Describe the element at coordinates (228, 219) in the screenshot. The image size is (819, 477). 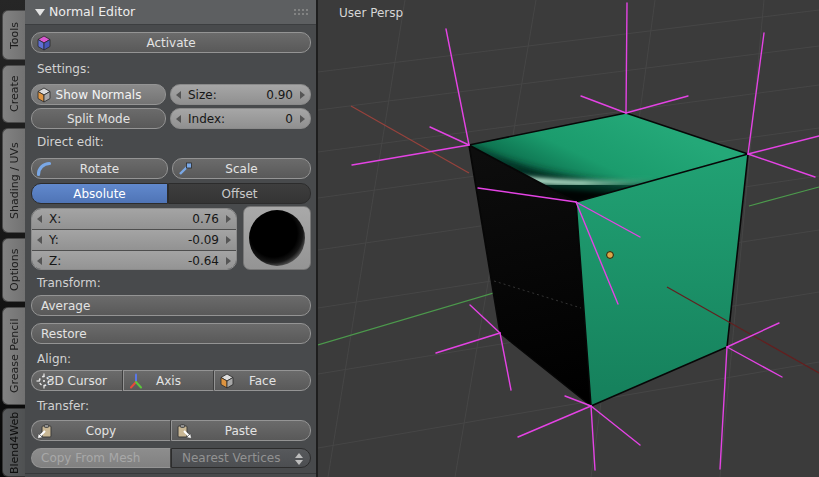
I see `x-increment-arrow` at that location.